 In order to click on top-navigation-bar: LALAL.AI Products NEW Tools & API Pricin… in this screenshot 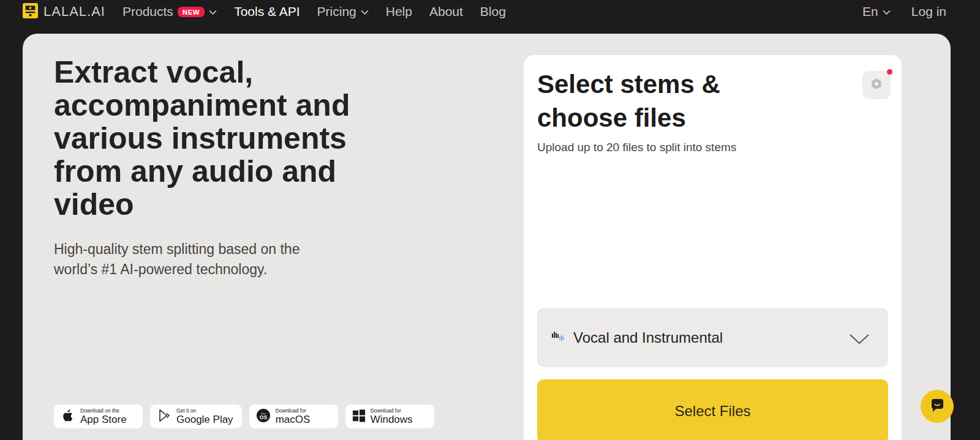, I will do `click(490, 12)`.